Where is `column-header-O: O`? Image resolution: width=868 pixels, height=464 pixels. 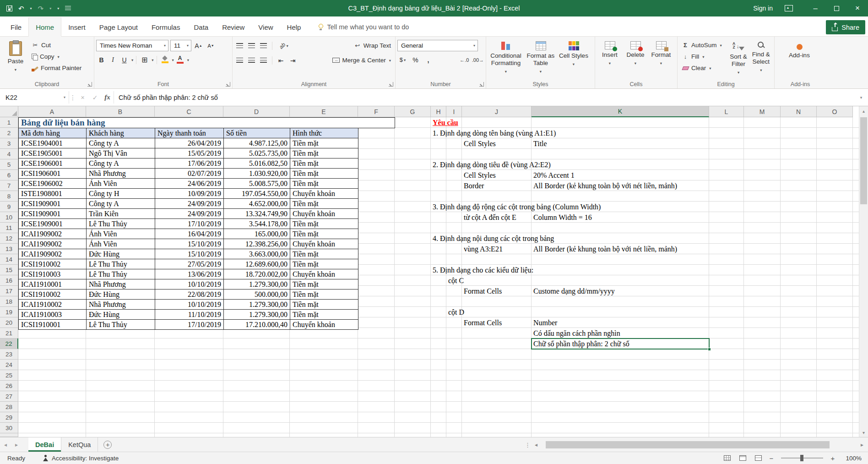 column-header-O: O is located at coordinates (835, 112).